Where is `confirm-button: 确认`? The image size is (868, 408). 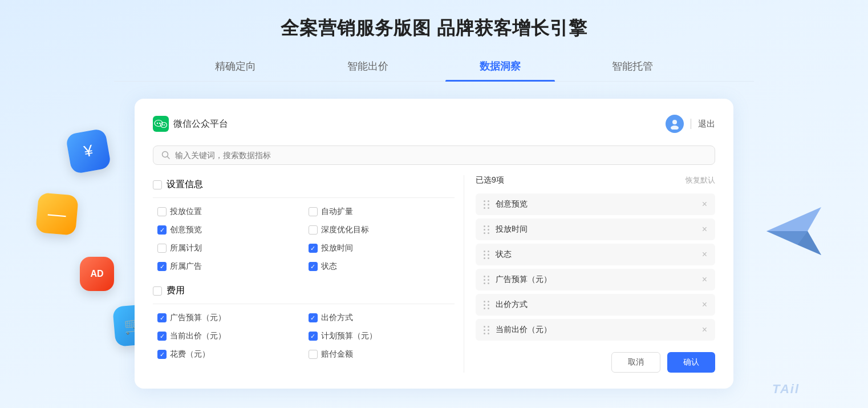
confirm-button: 确认 is located at coordinates (691, 362).